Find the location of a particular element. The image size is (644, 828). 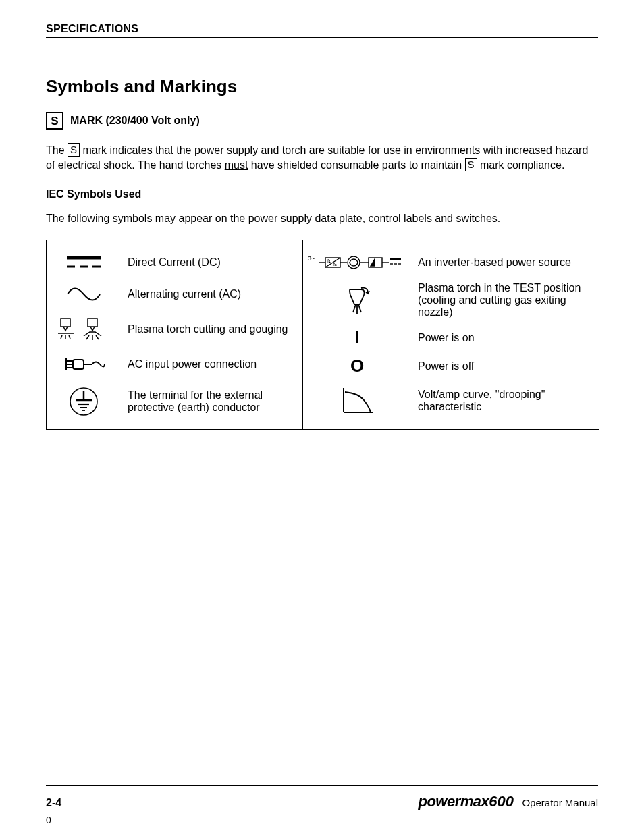

text: have shielded consumable parts to mainta… is located at coordinates (358, 165).